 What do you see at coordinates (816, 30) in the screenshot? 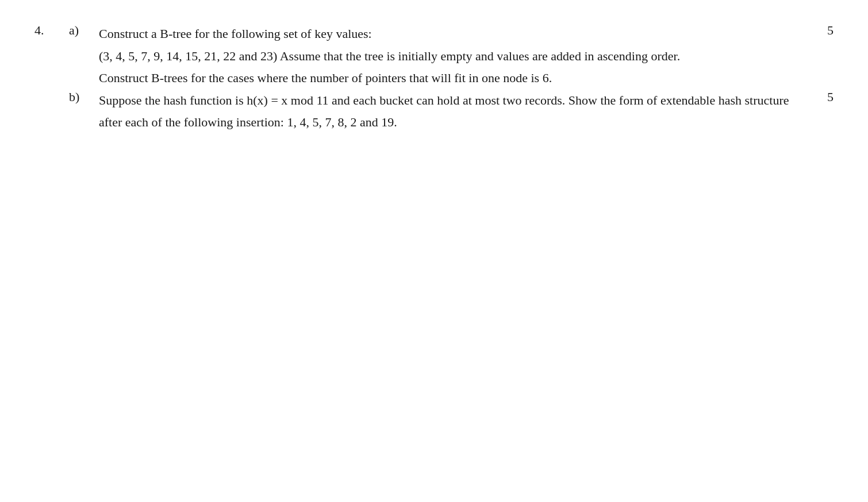
I see `part-a-marks: 5` at bounding box center [816, 30].